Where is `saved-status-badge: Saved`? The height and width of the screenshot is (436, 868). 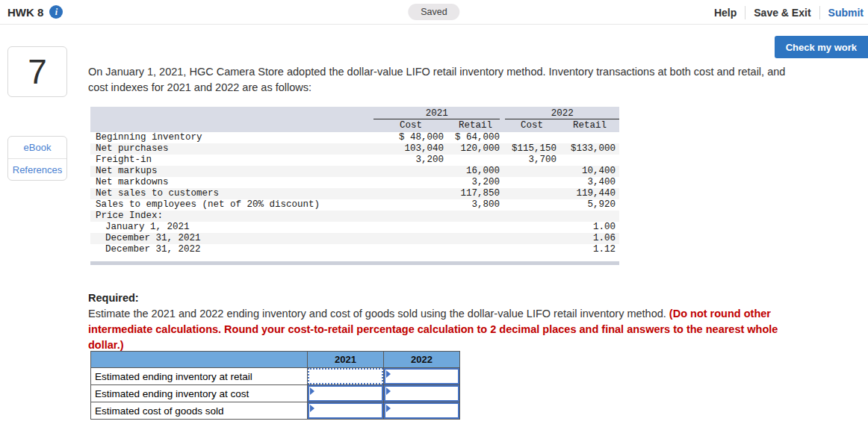
saved-status-badge: Saved is located at coordinates (433, 12).